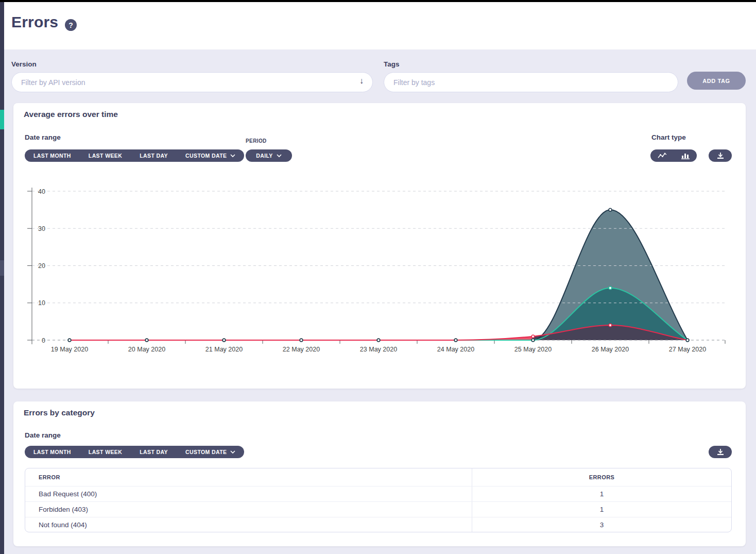 The image size is (756, 554). I want to click on errors-by-category-table: ERROR ERRORS Bad Request (400)1Forbidden…, so click(378, 500).